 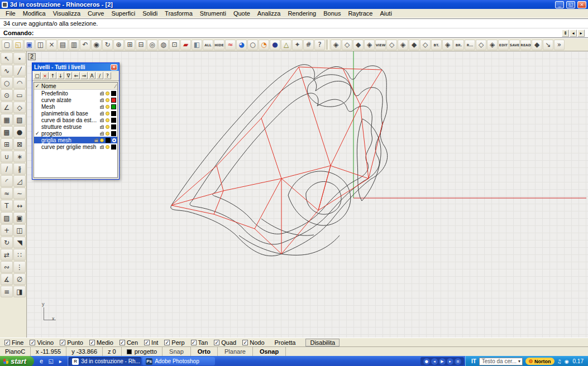 I want to click on mesh-tool-icon-7: ◆, so click(x=414, y=45).